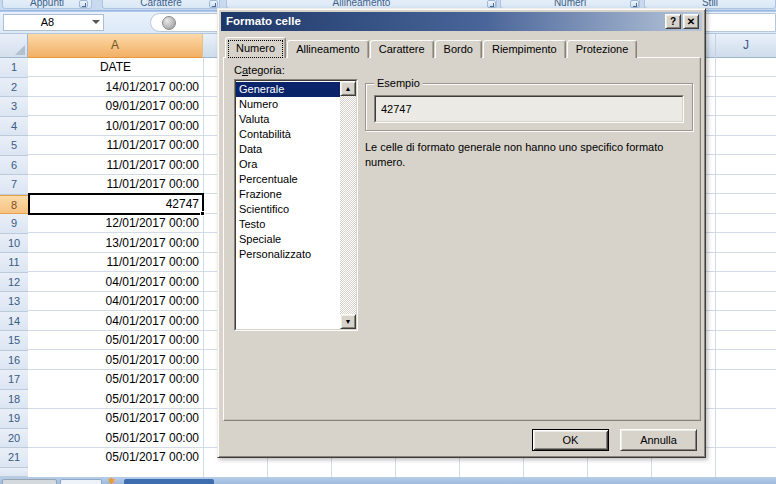 This screenshot has height=484, width=776. What do you see at coordinates (116, 186) in the screenshot?
I see `cell-a7: 11/01/2017 00:00` at bounding box center [116, 186].